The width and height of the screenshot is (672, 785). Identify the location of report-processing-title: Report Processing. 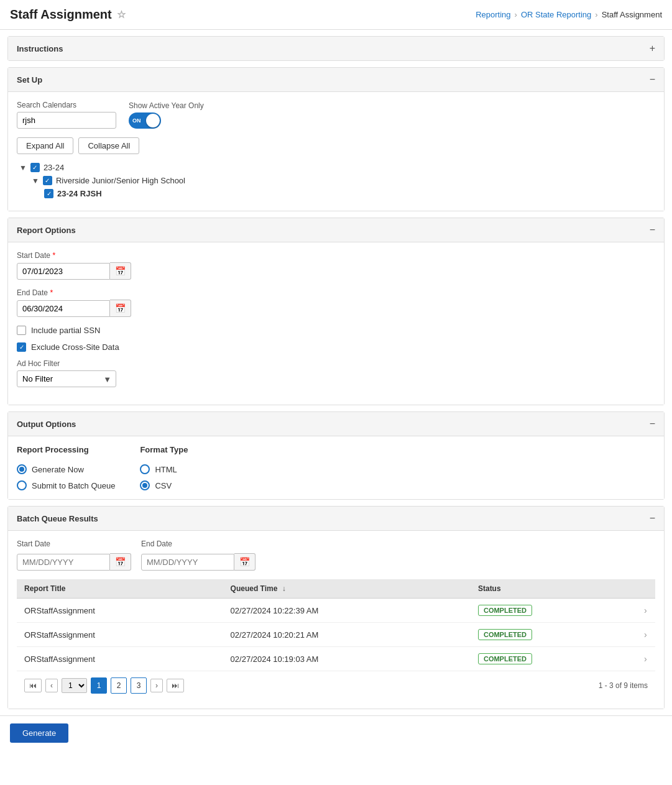
(66, 450).